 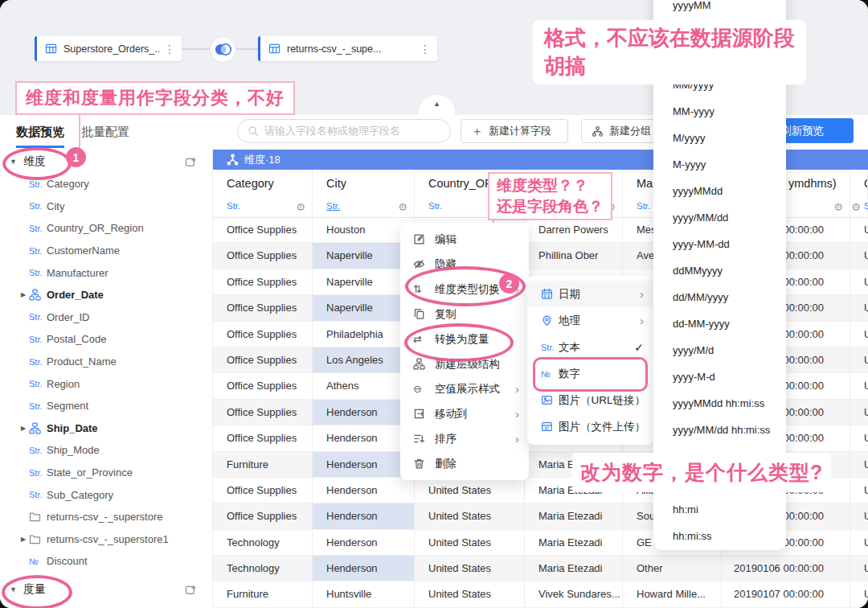 I want to click on menu-item-空值展示样式: ⊖空值展示样式›, so click(x=465, y=389).